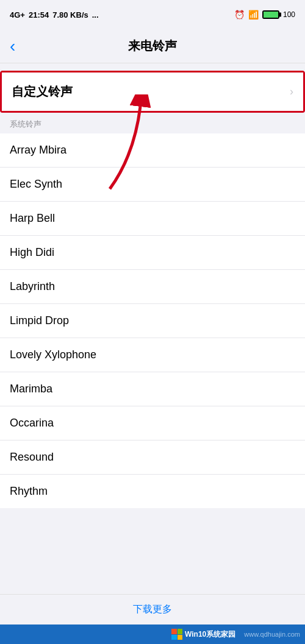 Image resolution: width=305 pixels, height=644 pixels. Describe the element at coordinates (152, 123) in the screenshot. I see `system-ringtones-label: 系统铃声` at that location.